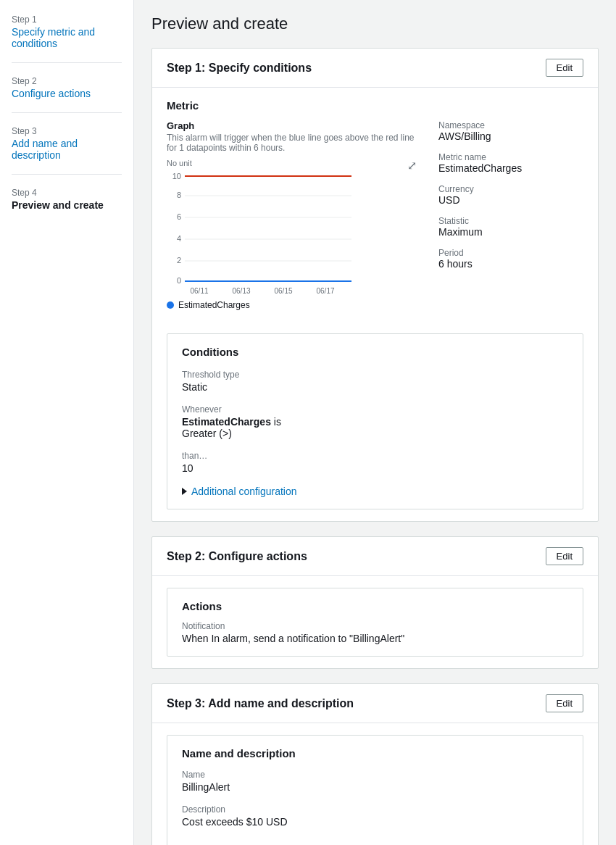  Describe the element at coordinates (215, 305) in the screenshot. I see `legend-label: EstimatedCharges` at that location.